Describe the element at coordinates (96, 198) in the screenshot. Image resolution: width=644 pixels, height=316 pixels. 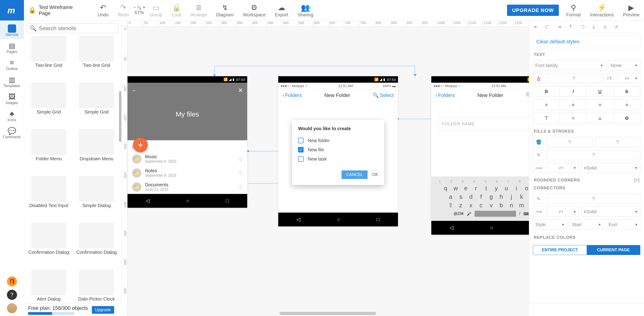
I see `stencil-item: Simple Dialog` at that location.